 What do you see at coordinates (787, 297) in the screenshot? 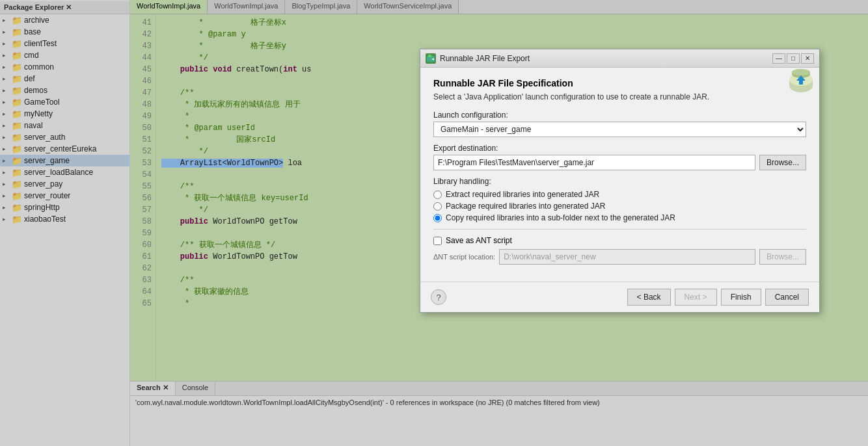
I see `cancel-button: Cancel` at bounding box center [787, 297].